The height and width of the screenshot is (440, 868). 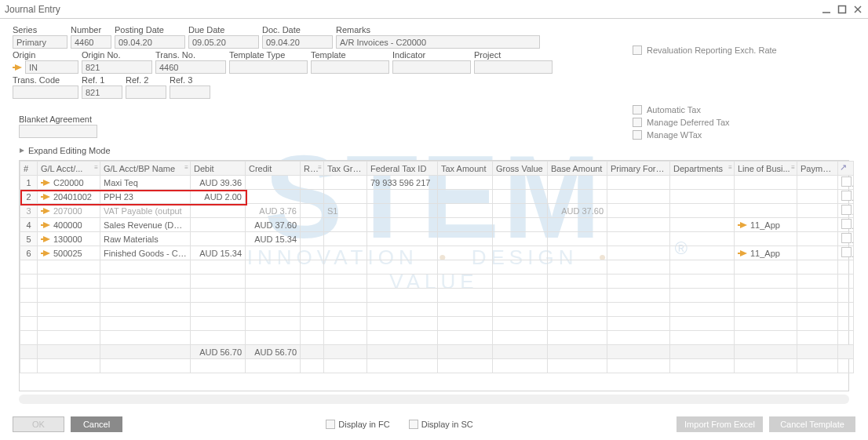 What do you see at coordinates (97, 424) in the screenshot?
I see `cancel-button: Cancel` at bounding box center [97, 424].